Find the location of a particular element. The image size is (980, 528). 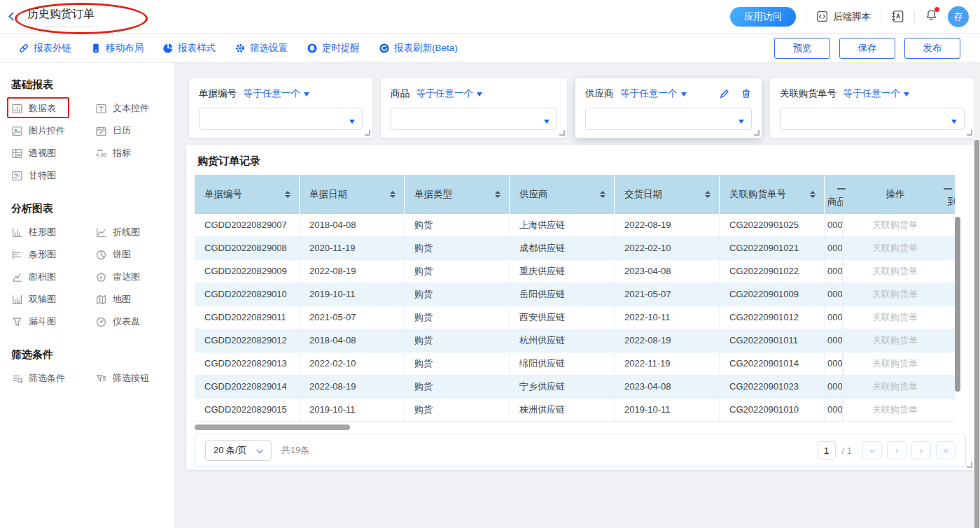

preview-button: 预览 is located at coordinates (802, 48).